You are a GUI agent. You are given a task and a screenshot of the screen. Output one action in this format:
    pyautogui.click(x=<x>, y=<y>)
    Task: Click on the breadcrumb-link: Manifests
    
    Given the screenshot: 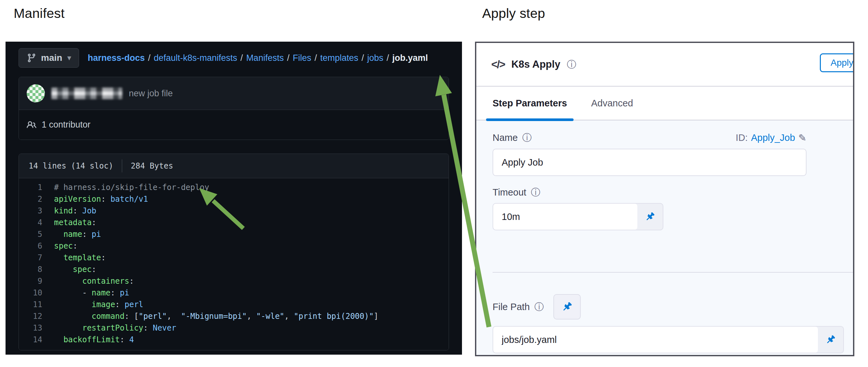 What is the action you would take?
    pyautogui.click(x=265, y=58)
    